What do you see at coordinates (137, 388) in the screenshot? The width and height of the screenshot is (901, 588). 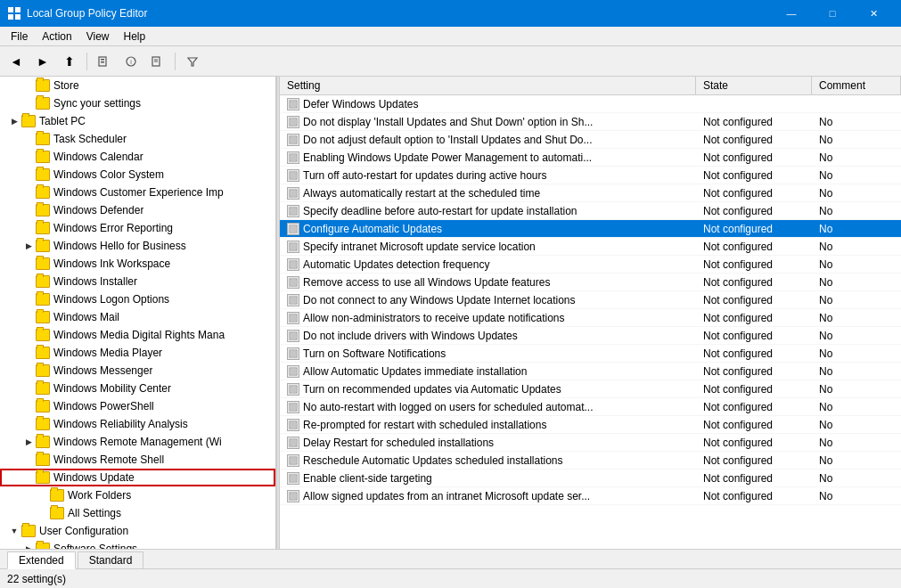 I see `tree-item-mobility: Windows Mobility Center` at bounding box center [137, 388].